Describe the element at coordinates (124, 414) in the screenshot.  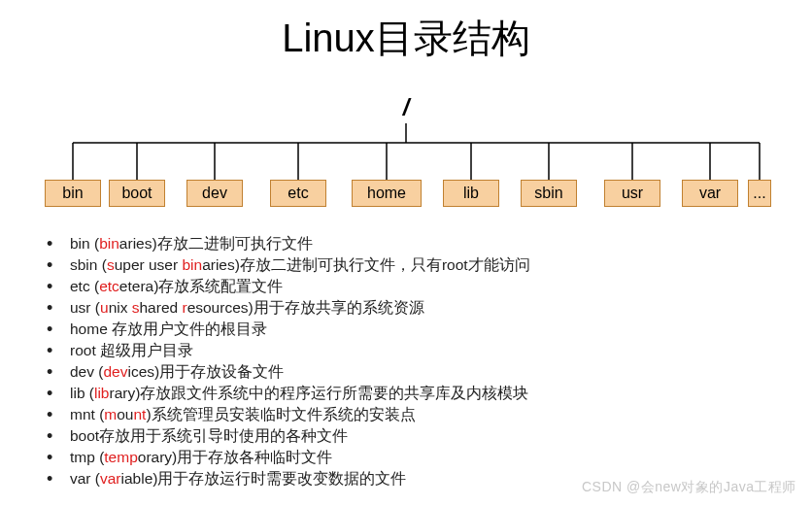
I see `text: ou` at that location.